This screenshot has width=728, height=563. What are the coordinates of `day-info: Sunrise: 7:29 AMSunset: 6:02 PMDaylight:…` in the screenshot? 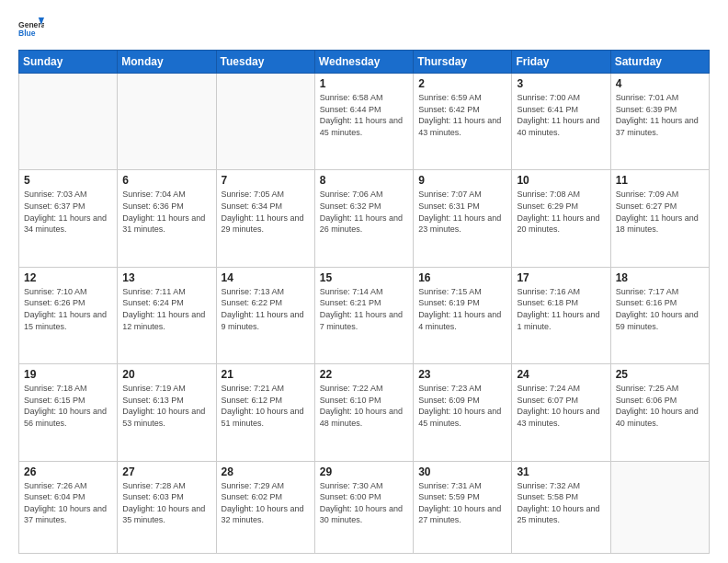 It's located at (263, 503).